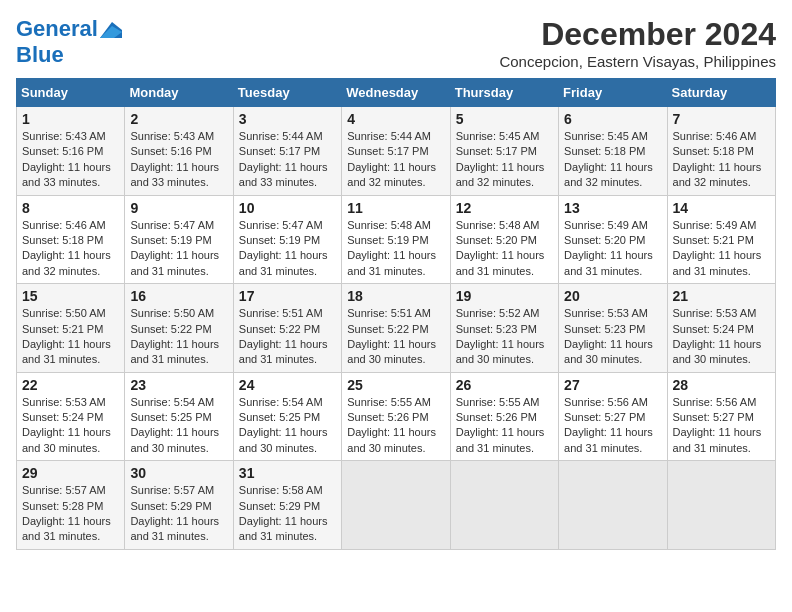 This screenshot has height=612, width=792. What do you see at coordinates (504, 240) in the screenshot?
I see `table-row: 12 Sunrise: 5:48 AMSunset: 5:20 PMDaylig…` at bounding box center [504, 240].